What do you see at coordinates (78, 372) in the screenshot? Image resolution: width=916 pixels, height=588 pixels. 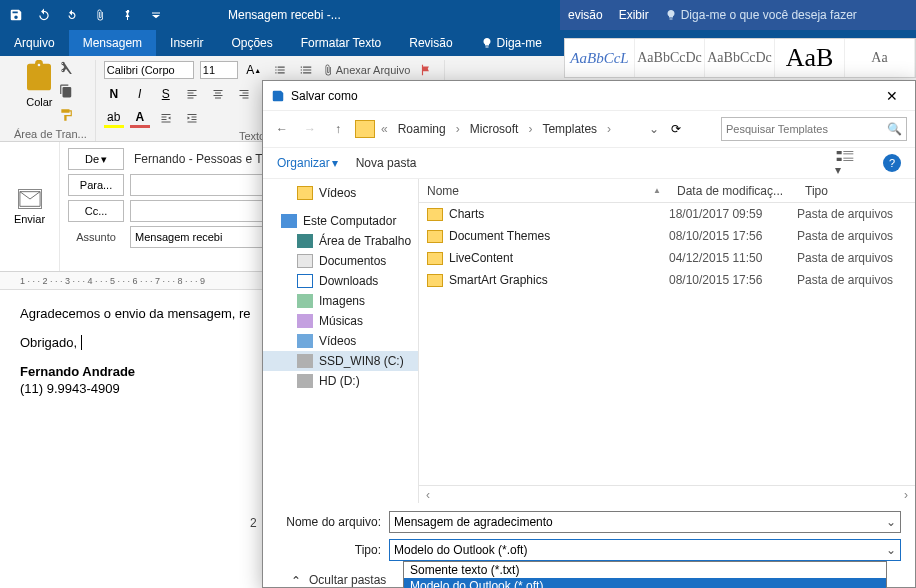 I see `signature-name: Fernando Andrade` at bounding box center [78, 372].